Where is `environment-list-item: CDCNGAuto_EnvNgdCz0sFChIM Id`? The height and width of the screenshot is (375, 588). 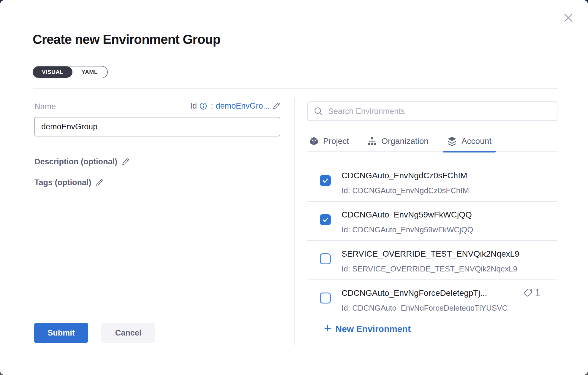
environment-list-item: CDCNGAuto_EnvNgdCz0sFChIM Id is located at coordinates (432, 182).